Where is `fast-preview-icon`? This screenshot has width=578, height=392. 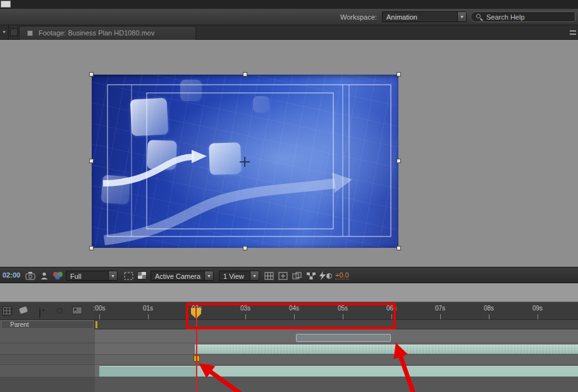 fast-preview-icon is located at coordinates (323, 277).